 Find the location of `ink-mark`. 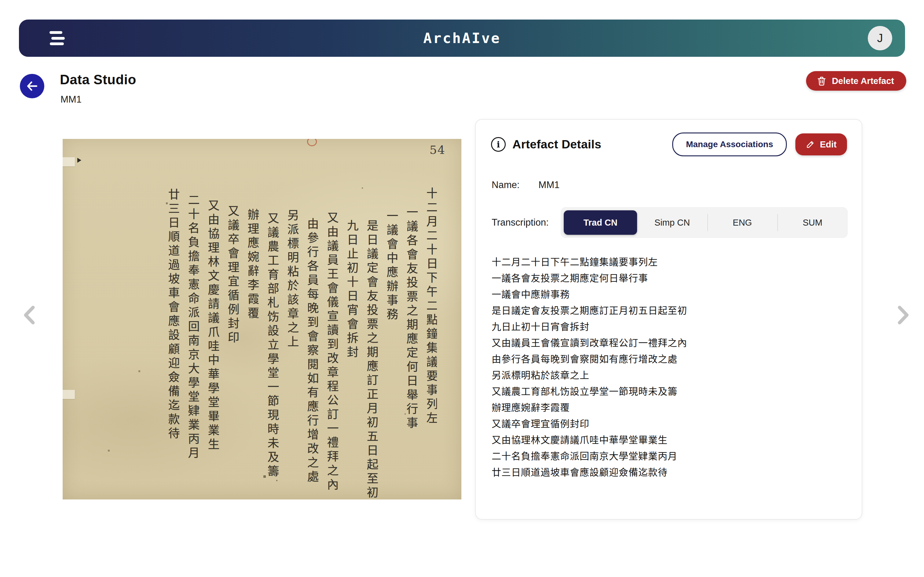

ink-mark is located at coordinates (79, 160).